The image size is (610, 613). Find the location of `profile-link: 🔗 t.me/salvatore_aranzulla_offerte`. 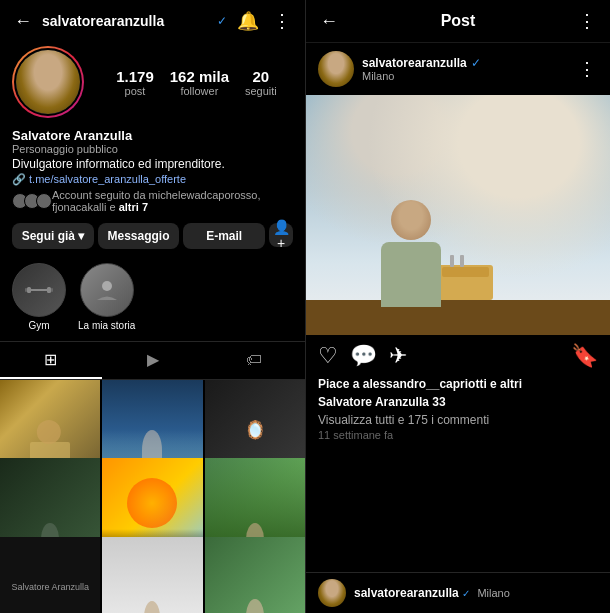

profile-link: 🔗 t.me/salvatore_aranzulla_offerte is located at coordinates (152, 180).